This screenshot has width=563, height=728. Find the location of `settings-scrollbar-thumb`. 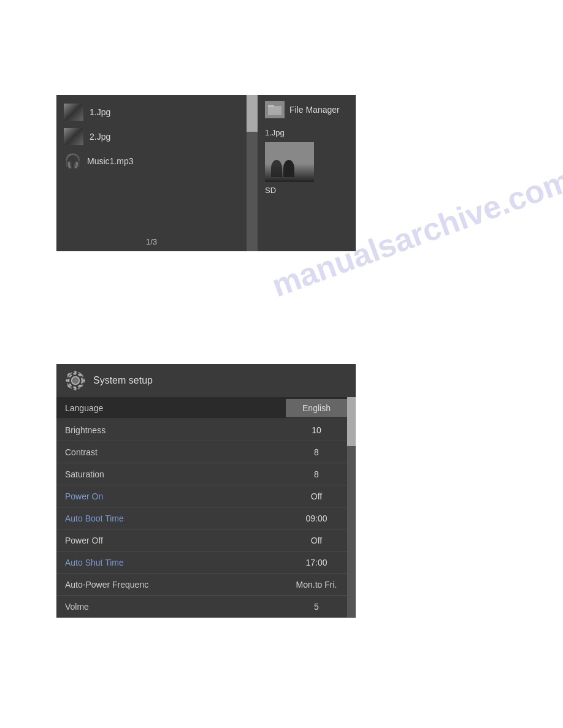

settings-scrollbar-thumb is located at coordinates (351, 422).